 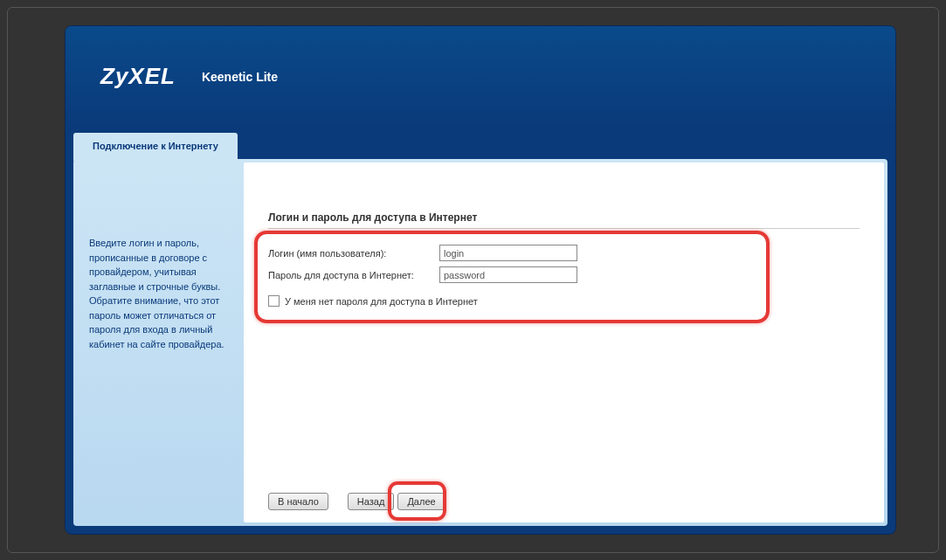 What do you see at coordinates (274, 301) in the screenshot?
I see `no-password-checkbox` at bounding box center [274, 301].